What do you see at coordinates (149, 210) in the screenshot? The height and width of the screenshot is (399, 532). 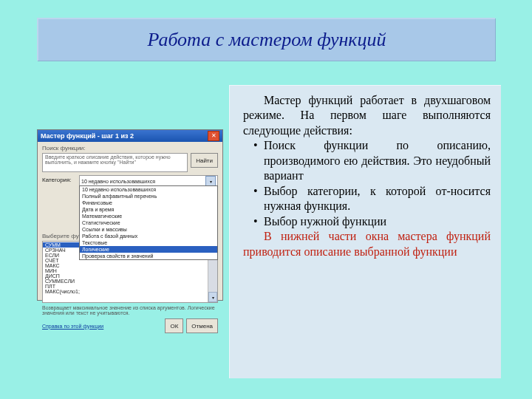 I see `category-option: Дата и время` at bounding box center [149, 210].